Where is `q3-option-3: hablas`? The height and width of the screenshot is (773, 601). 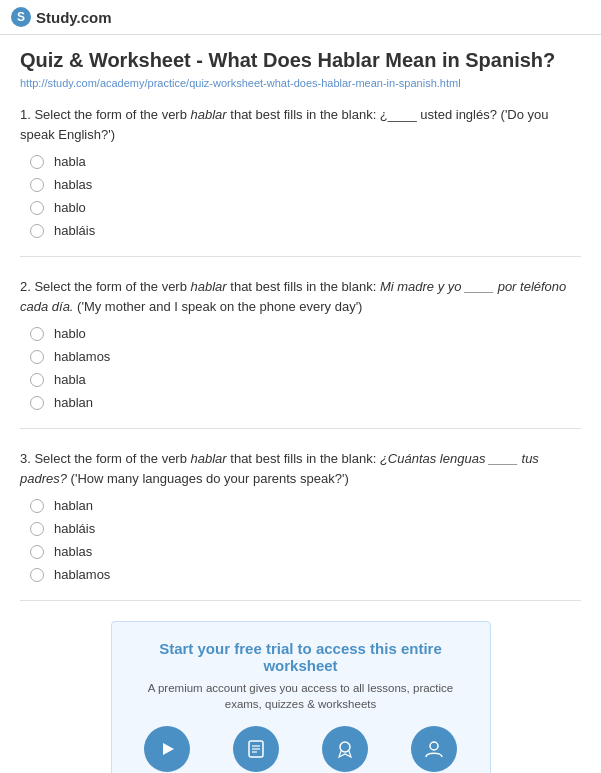
q3-option-3: hablas is located at coordinates (306, 552).